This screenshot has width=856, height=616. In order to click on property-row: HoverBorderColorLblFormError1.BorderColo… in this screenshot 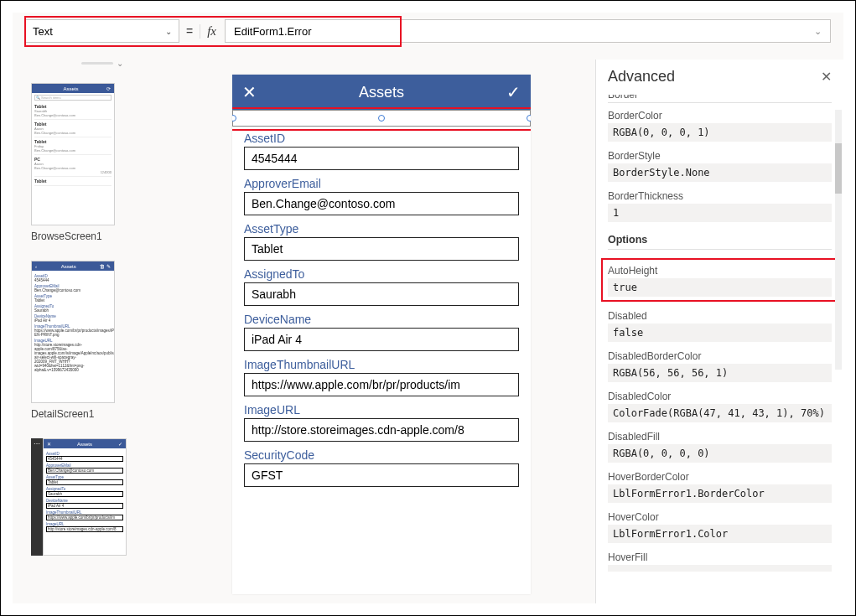, I will do `click(719, 487)`.